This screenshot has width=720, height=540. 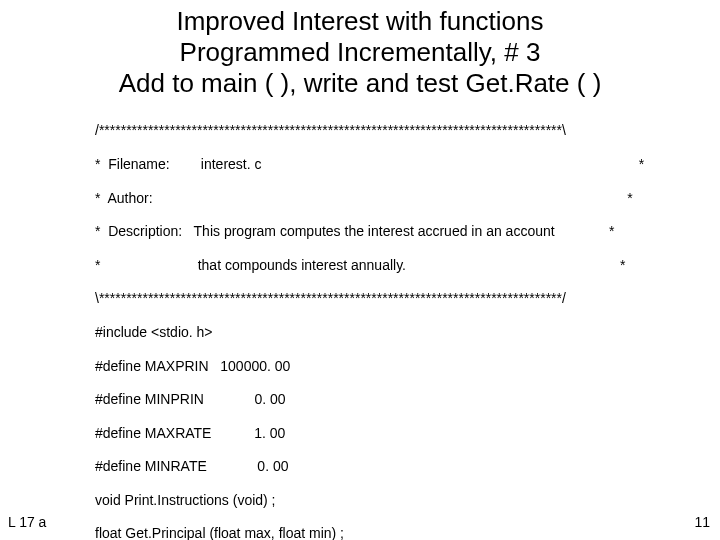 What do you see at coordinates (408, 332) in the screenshot?
I see `code-line-1: #include <stdio. h>` at bounding box center [408, 332].